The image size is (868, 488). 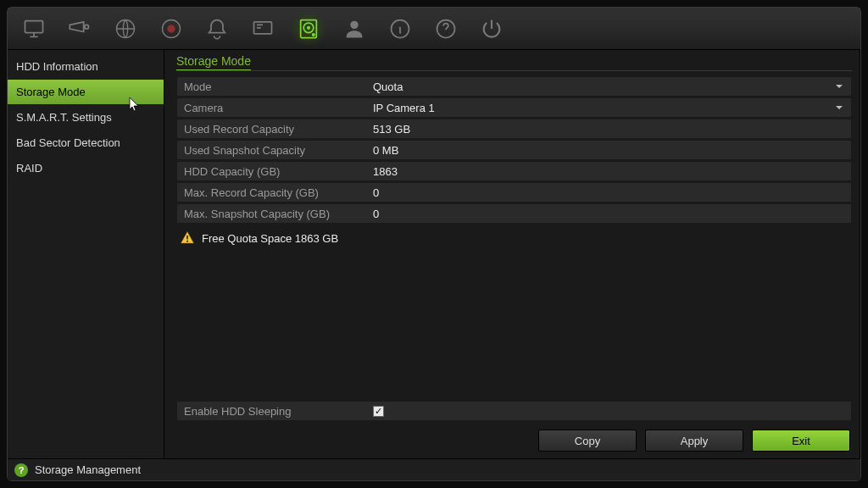 I want to click on record-icon, so click(x=171, y=29).